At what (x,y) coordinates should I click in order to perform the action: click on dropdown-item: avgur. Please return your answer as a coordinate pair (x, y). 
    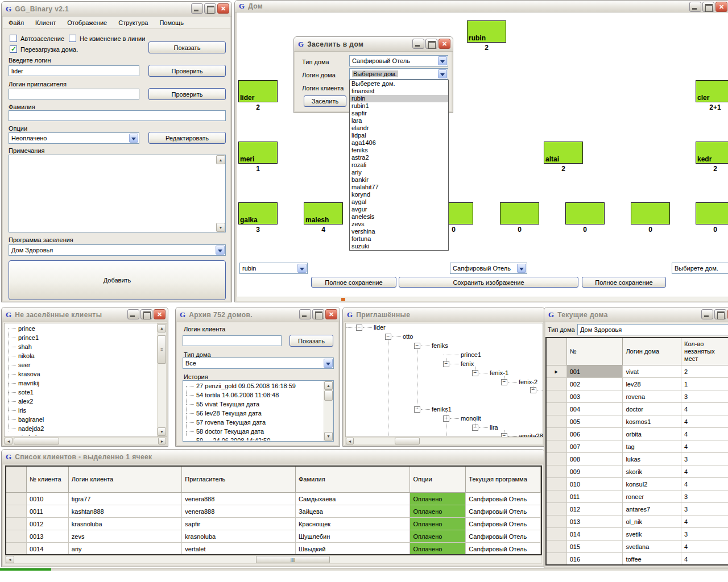
    Looking at the image, I should click on (399, 209).